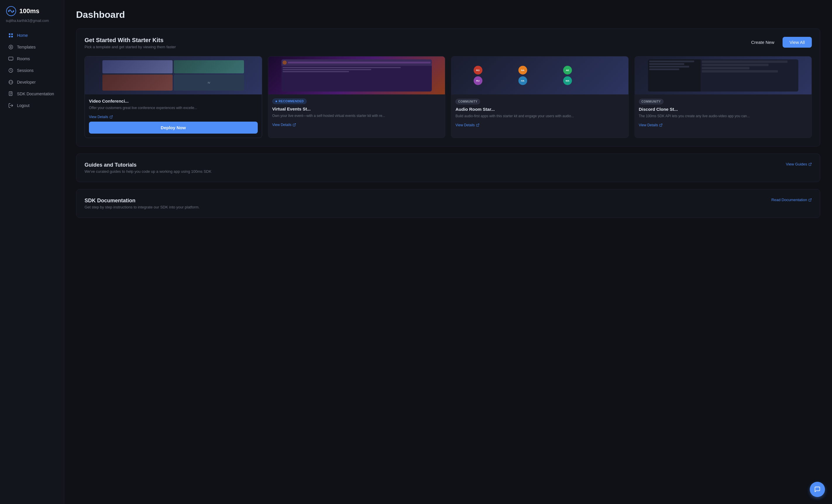 The height and width of the screenshot is (504, 832). What do you see at coordinates (750, 76) in the screenshot?
I see `mock-discord-main` at bounding box center [750, 76].